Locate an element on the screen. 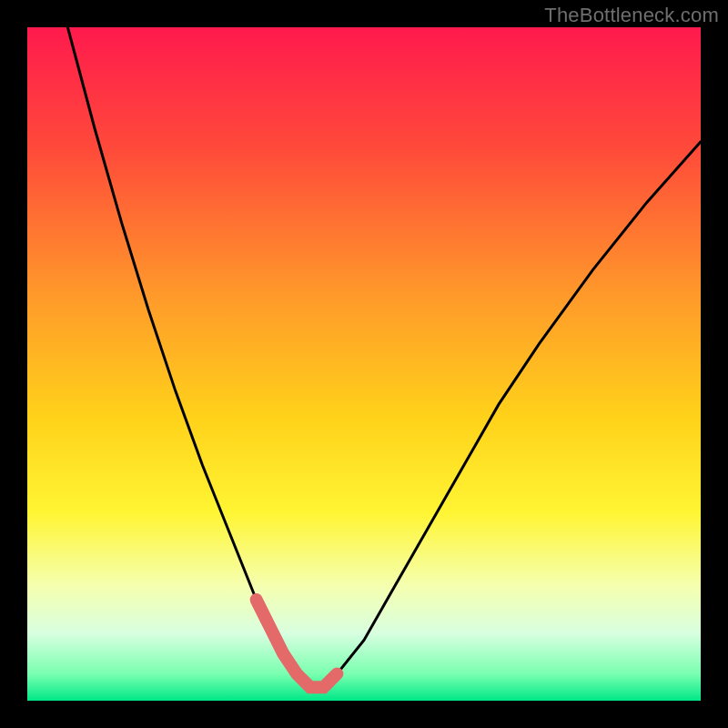  watermark-text: TheBottleneck.com is located at coordinates (632, 15).